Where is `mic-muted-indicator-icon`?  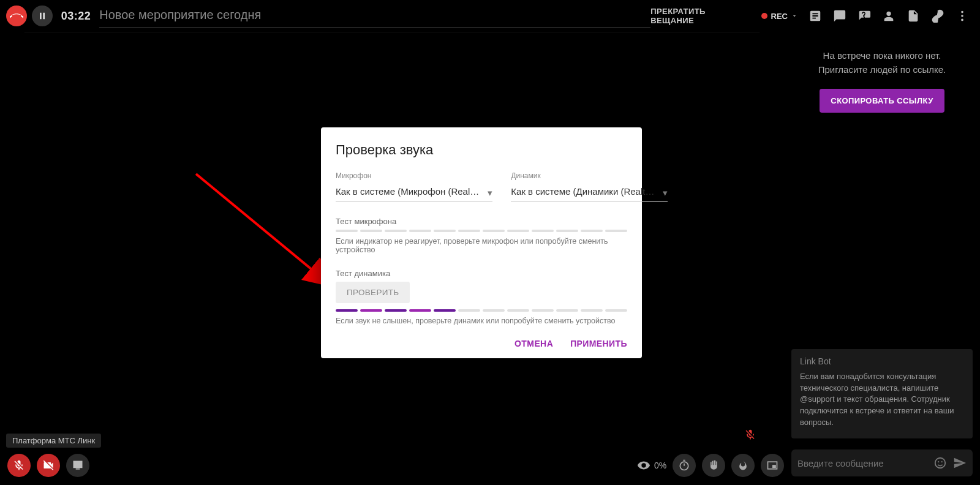 mic-muted-indicator-icon is located at coordinates (750, 435).